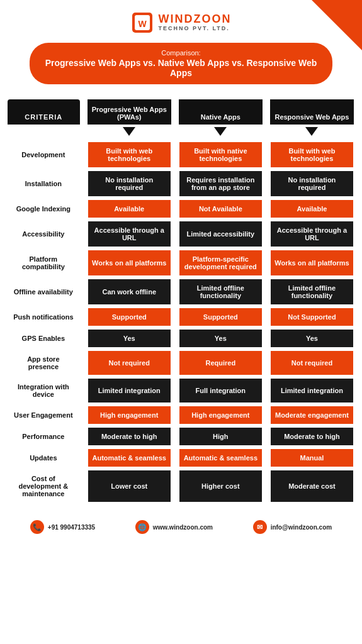  Describe the element at coordinates (312, 131) in the screenshot. I see `responsive-arrow` at that location.